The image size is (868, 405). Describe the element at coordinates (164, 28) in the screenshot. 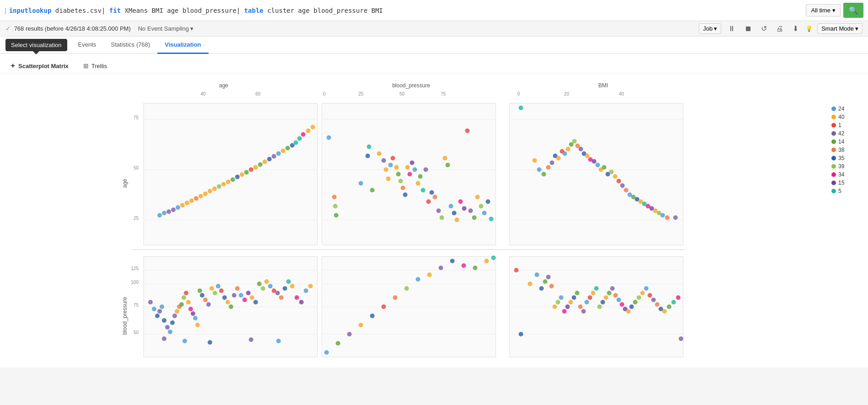

I see `sampling-label: No Event Sampling` at that location.